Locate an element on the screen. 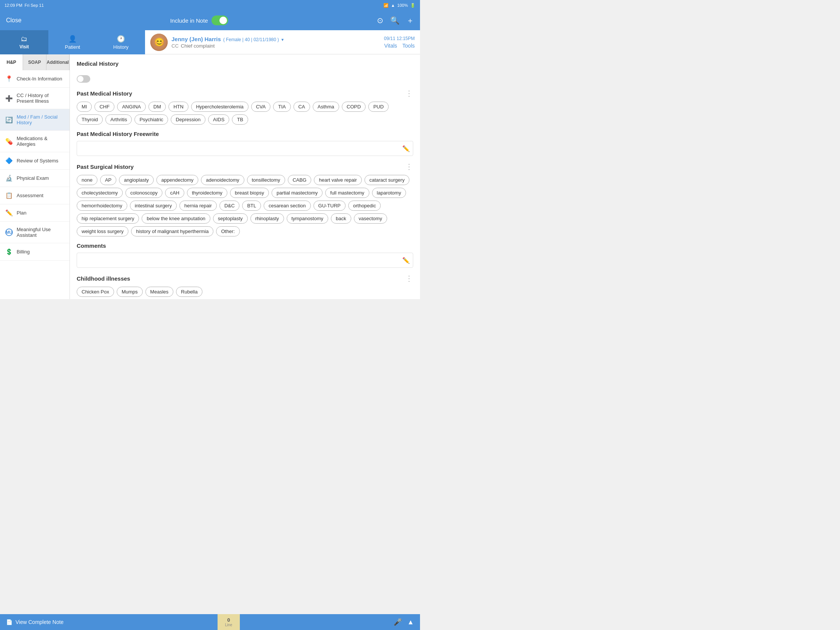  dropdown-chevron-icon: ▾ is located at coordinates (283, 39).